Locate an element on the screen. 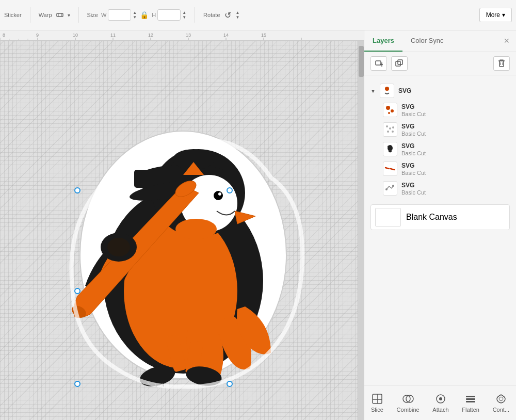 The height and width of the screenshot is (420, 516). height-input is located at coordinates (169, 15).